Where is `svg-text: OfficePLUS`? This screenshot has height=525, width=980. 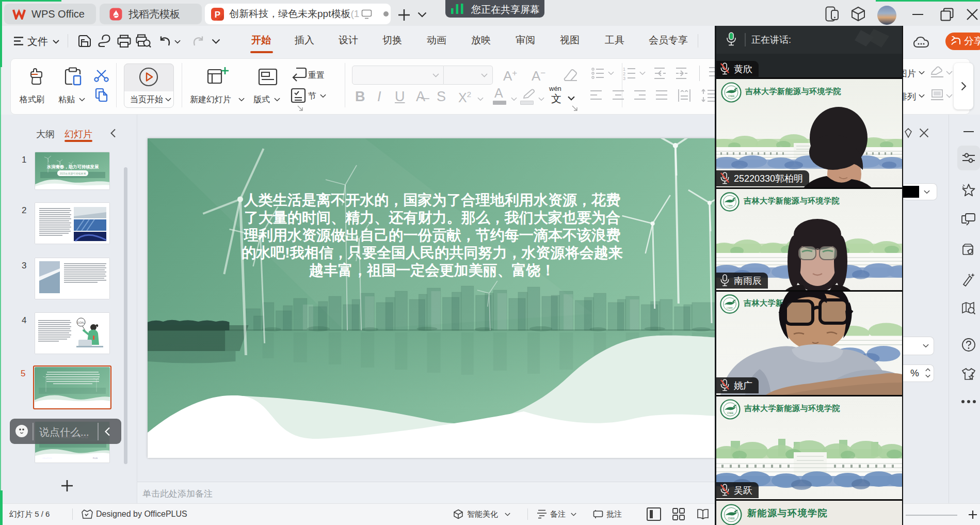 svg-text: OfficePLUS is located at coordinates (47, 458).